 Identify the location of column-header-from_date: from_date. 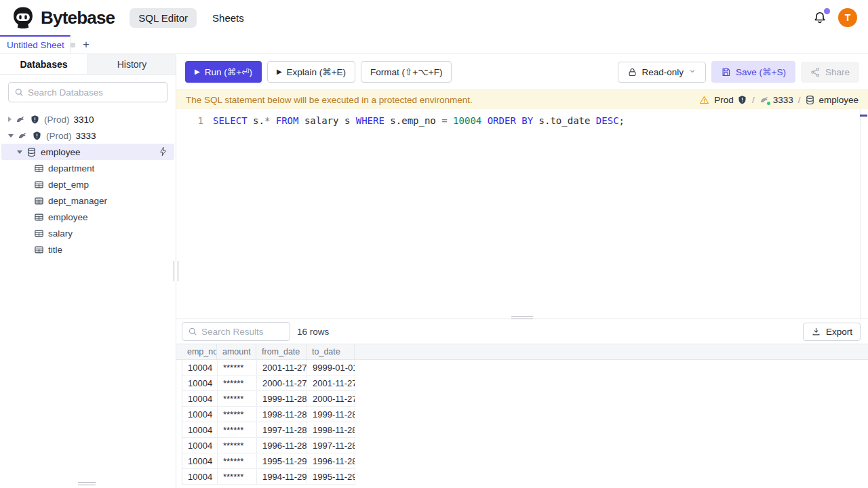
(281, 352).